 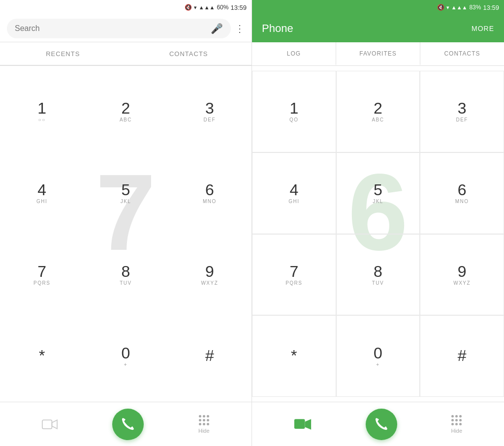 What do you see at coordinates (378, 54) in the screenshot?
I see `right-tabs: LOG FAVORITES CONTACTS` at bounding box center [378, 54].